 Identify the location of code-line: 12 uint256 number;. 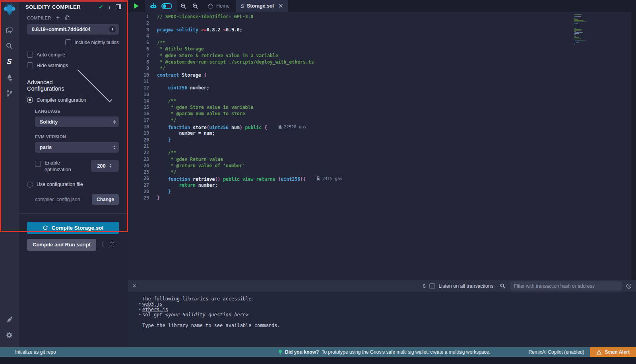
(380, 88).